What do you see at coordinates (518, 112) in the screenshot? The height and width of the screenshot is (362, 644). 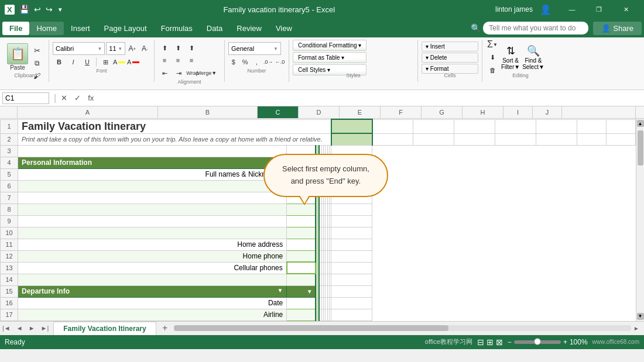 I see `col-header-I: I` at bounding box center [518, 112].